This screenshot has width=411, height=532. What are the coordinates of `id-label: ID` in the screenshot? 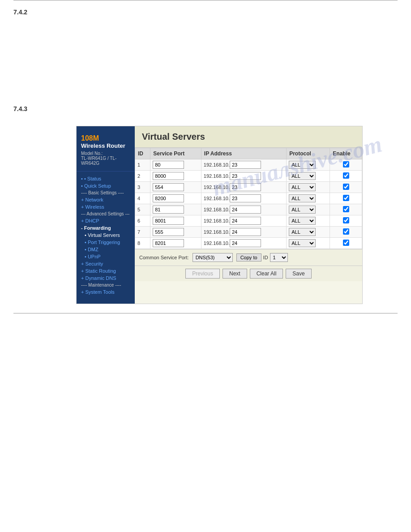 It's located at (266, 257).